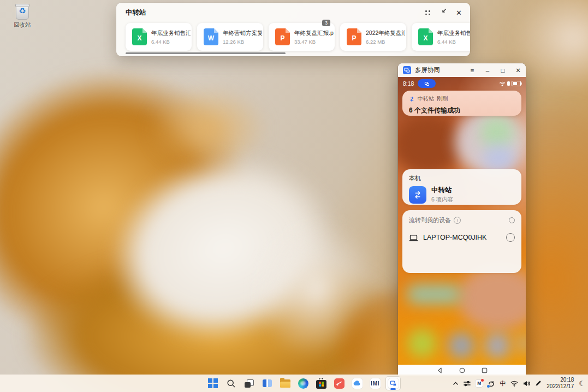  What do you see at coordinates (442, 200) in the screenshot?
I see `transfer-station-count: 6 项内容` at bounding box center [442, 200].